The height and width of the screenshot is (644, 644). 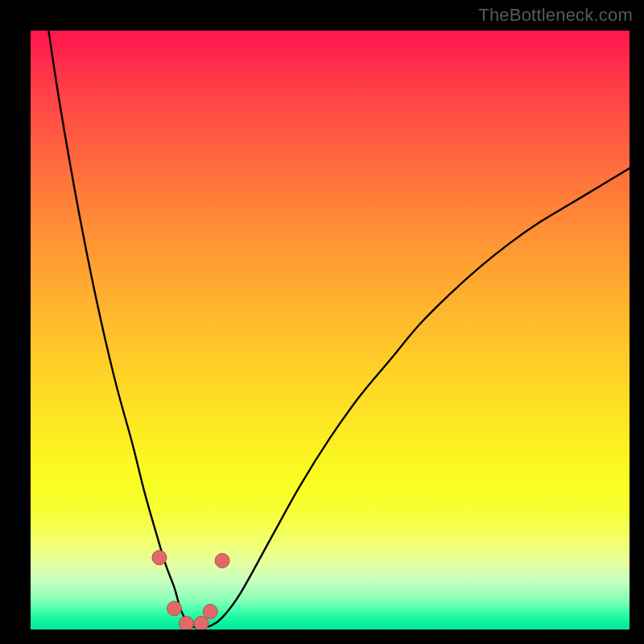 I want to click on curve-markers, so click(x=191, y=590).